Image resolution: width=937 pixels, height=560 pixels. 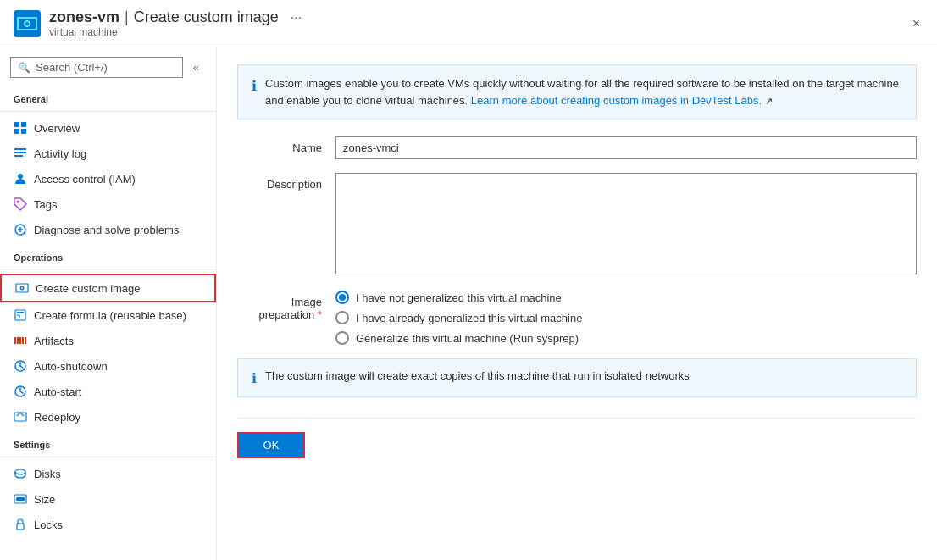 What do you see at coordinates (47, 474) in the screenshot?
I see `disks-label: Disks` at bounding box center [47, 474].